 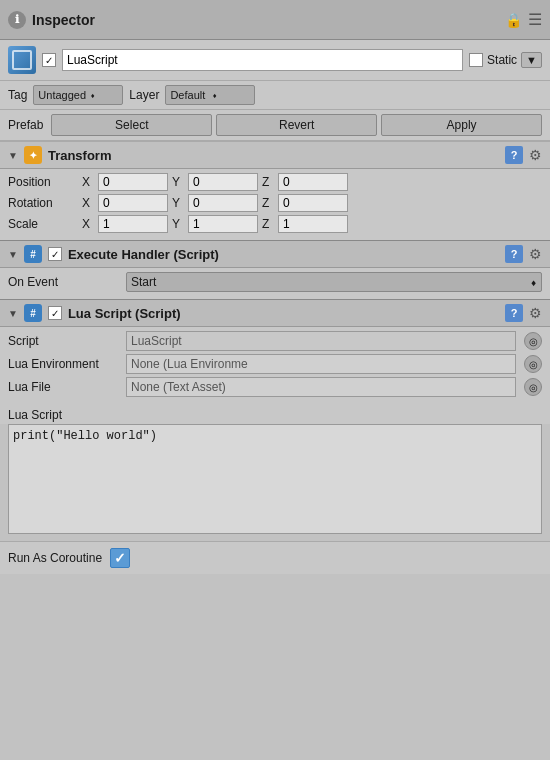 What do you see at coordinates (284, 254) in the screenshot?
I see `execute-handler-title: Execute Handler (Script)` at bounding box center [284, 254].